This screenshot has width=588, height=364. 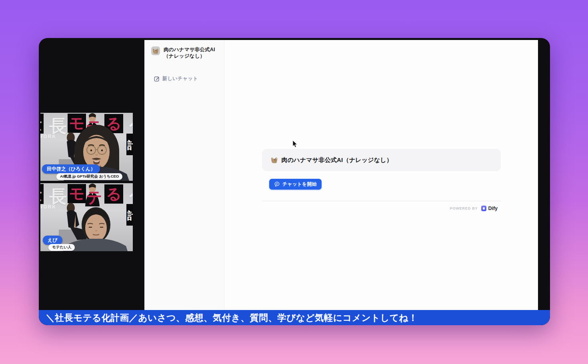 I want to click on mouse-cursor-icon, so click(x=295, y=144).